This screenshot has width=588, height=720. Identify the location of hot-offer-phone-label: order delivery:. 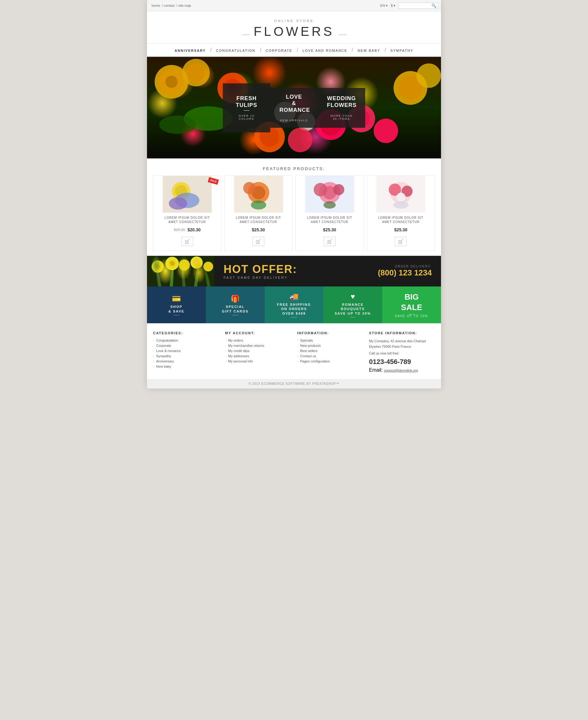
(405, 266).